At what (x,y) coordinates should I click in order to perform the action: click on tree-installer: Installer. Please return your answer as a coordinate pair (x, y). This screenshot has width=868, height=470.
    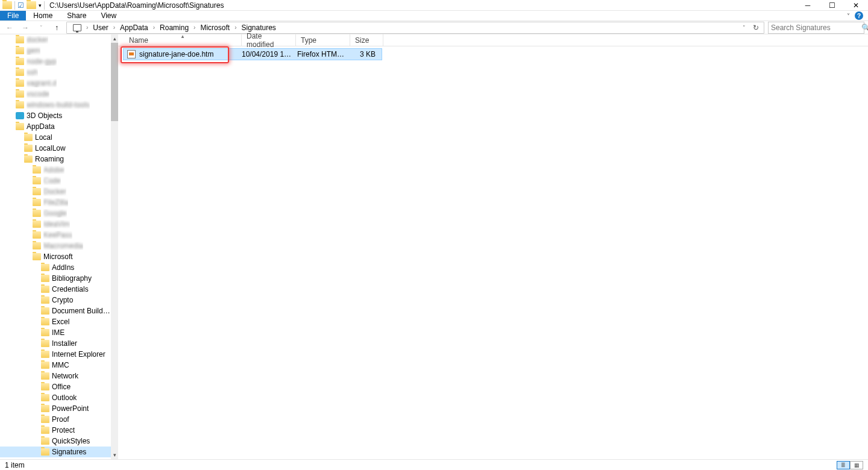
    Looking at the image, I should click on (55, 343).